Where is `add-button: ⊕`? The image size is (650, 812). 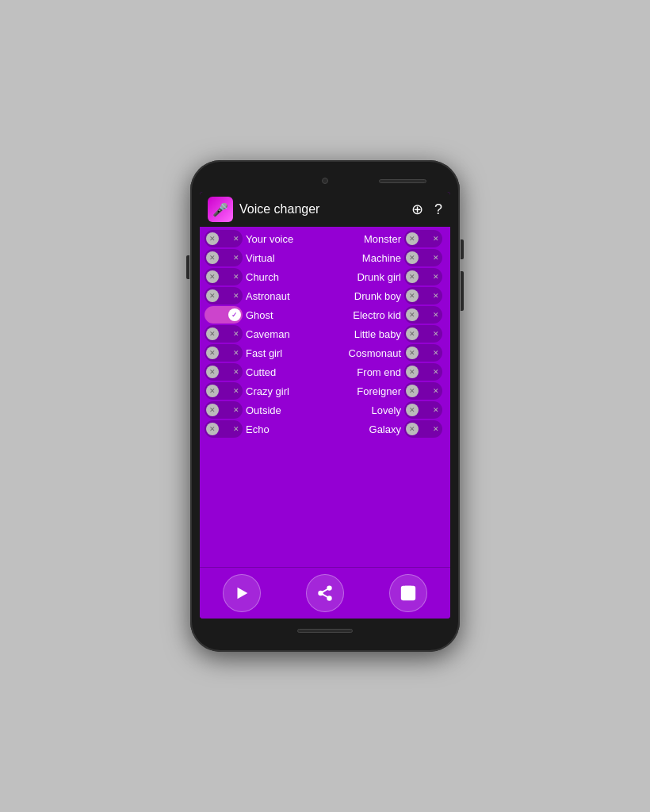
add-button: ⊕ is located at coordinates (417, 209).